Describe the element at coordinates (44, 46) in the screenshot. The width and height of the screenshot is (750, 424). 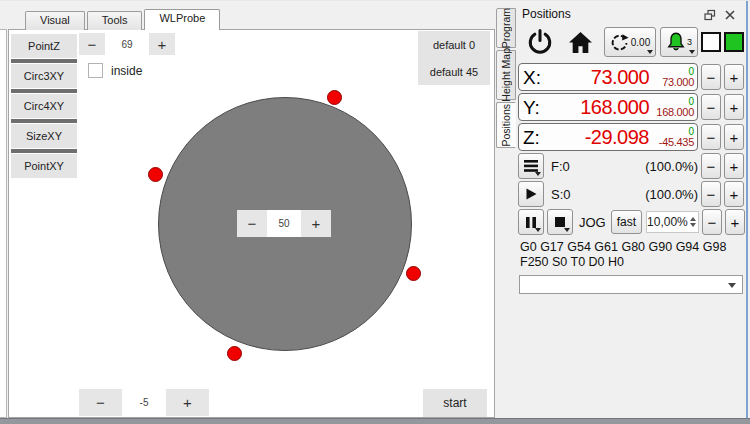
I see `pointz-button: PointZ` at that location.